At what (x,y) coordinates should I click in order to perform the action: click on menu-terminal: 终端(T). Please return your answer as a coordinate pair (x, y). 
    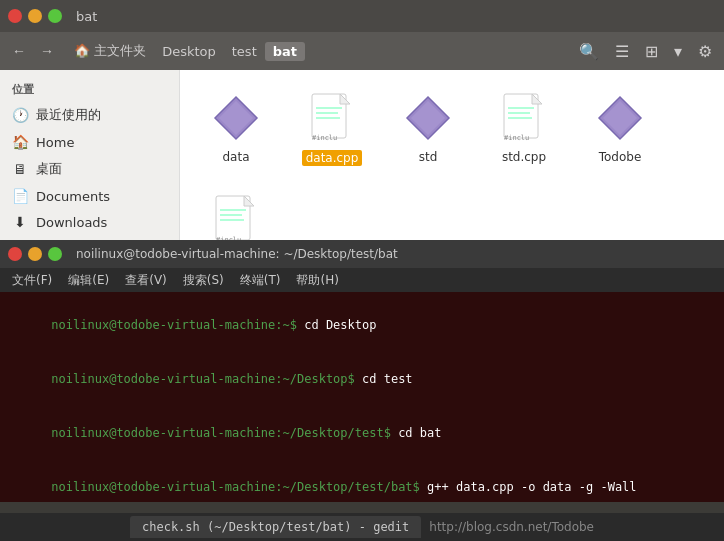
    Looking at the image, I should click on (260, 280).